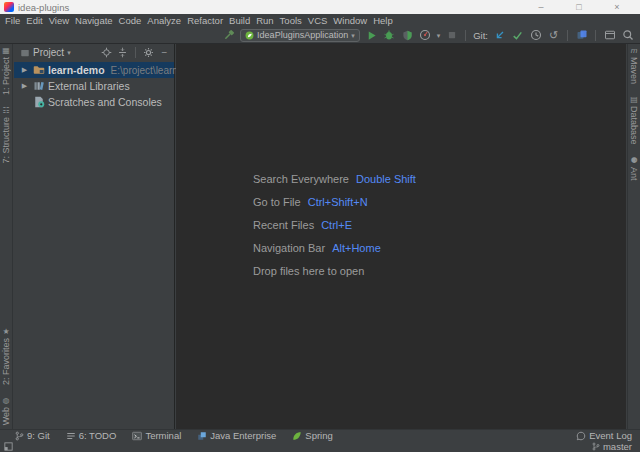 The image size is (640, 452). I want to click on tree-row-scratches: Scratches and Consoles, so click(94, 102).